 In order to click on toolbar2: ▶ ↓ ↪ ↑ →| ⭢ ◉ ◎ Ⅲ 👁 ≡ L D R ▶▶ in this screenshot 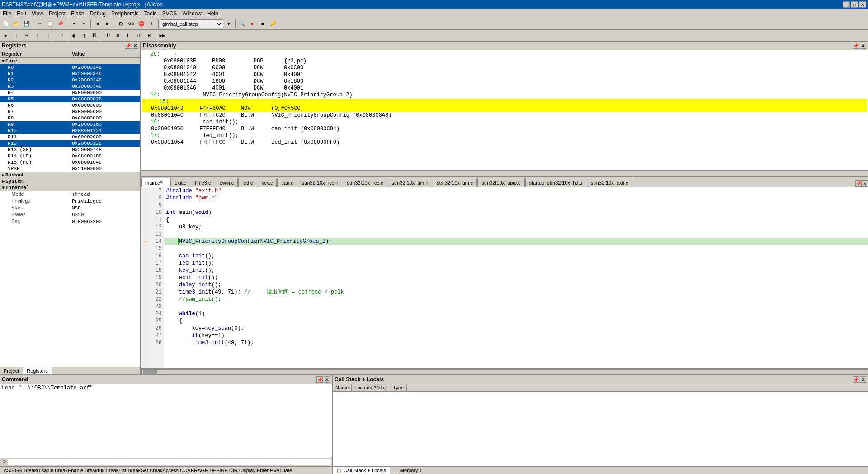, I will do `click(434, 36)`.